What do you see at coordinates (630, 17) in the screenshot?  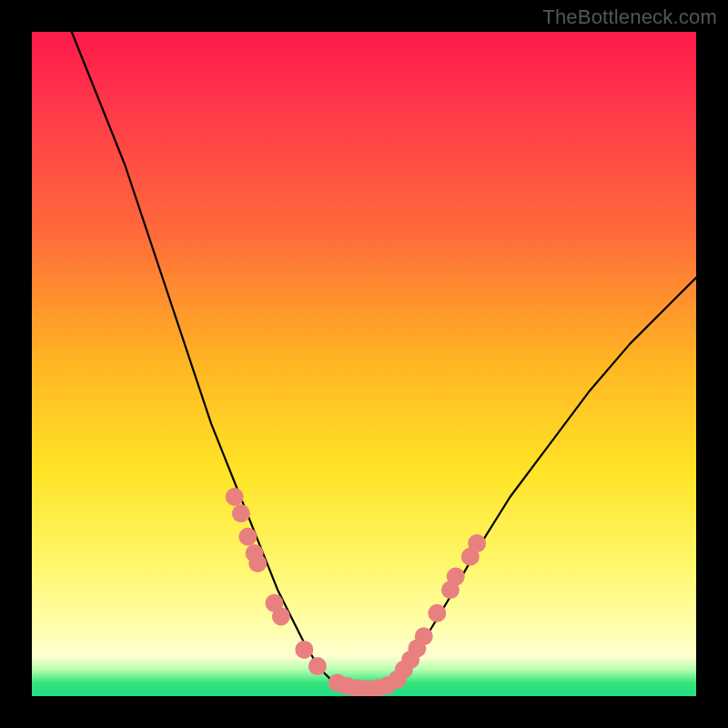 I see `attribution-text: TheBottleneck.com` at bounding box center [630, 17].